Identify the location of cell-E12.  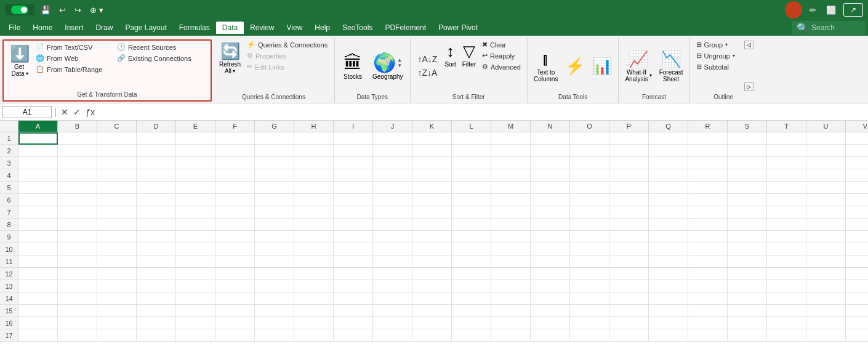
(196, 274).